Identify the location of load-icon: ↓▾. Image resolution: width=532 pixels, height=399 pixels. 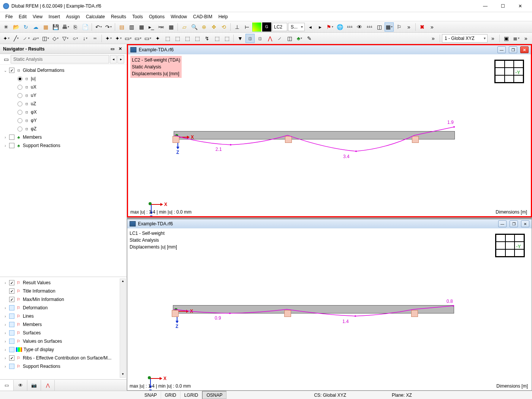
(85, 38).